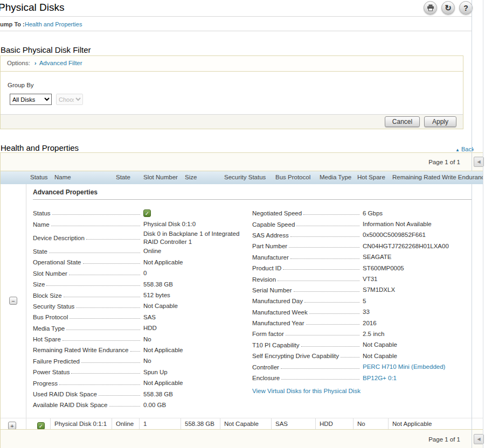  I want to click on property-row-revision: Revision VT31, so click(362, 279).